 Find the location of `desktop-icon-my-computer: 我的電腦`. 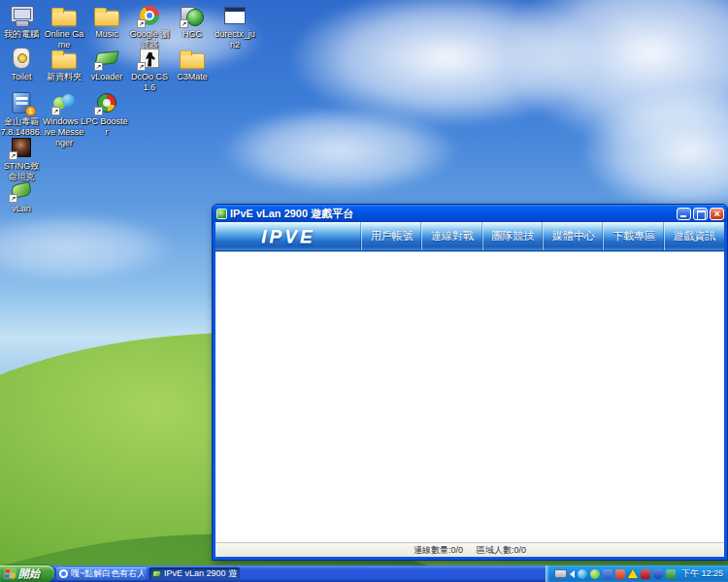

desktop-icon-my-computer: 我的電腦 is located at coordinates (21, 21).